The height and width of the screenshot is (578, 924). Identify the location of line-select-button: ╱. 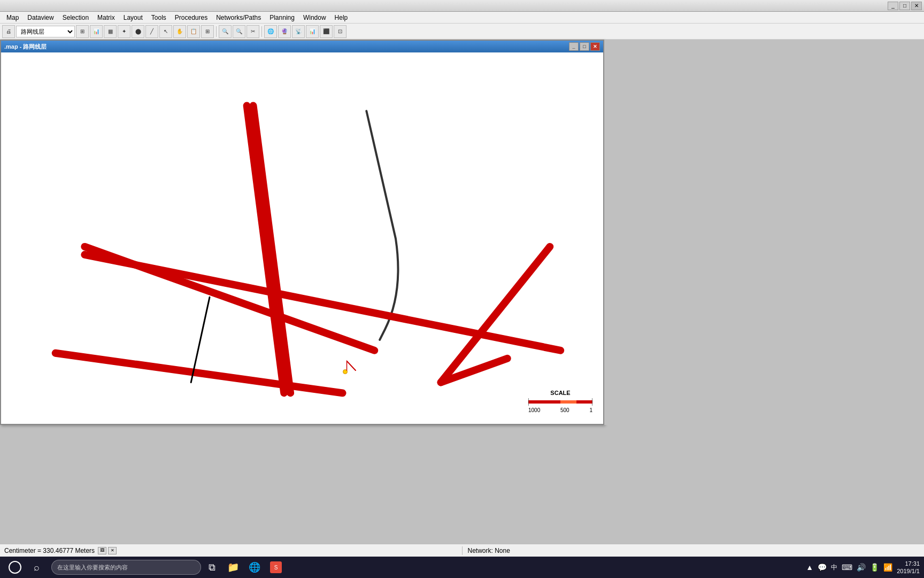
(152, 32).